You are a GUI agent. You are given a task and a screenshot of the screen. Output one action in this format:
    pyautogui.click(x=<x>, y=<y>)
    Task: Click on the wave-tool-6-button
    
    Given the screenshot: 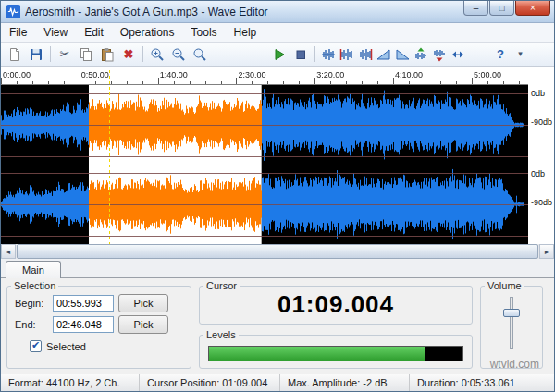 What is the action you would take?
    pyautogui.click(x=420, y=55)
    